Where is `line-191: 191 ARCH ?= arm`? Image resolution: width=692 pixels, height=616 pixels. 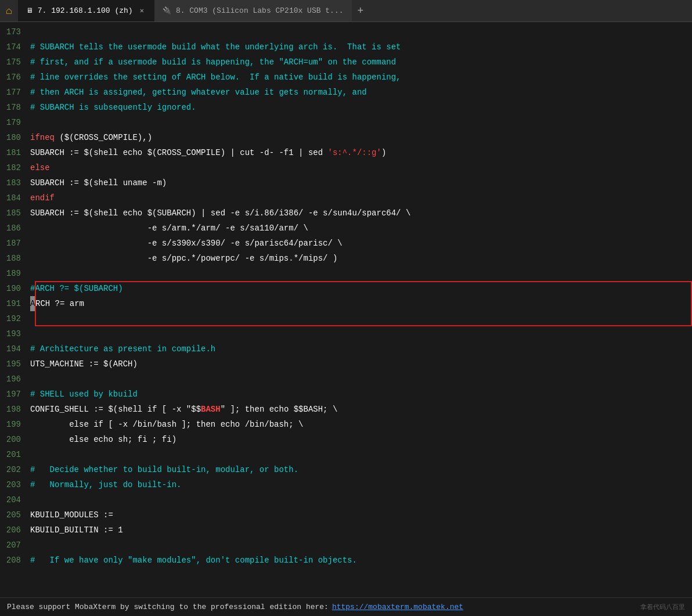 line-191: 191 ARCH ?= arm is located at coordinates (346, 304).